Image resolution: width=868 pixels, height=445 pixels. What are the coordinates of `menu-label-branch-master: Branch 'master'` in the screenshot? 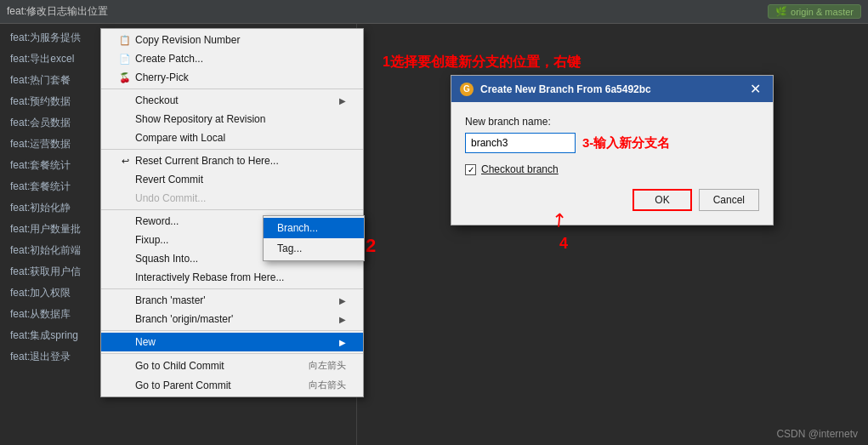 It's located at (170, 300).